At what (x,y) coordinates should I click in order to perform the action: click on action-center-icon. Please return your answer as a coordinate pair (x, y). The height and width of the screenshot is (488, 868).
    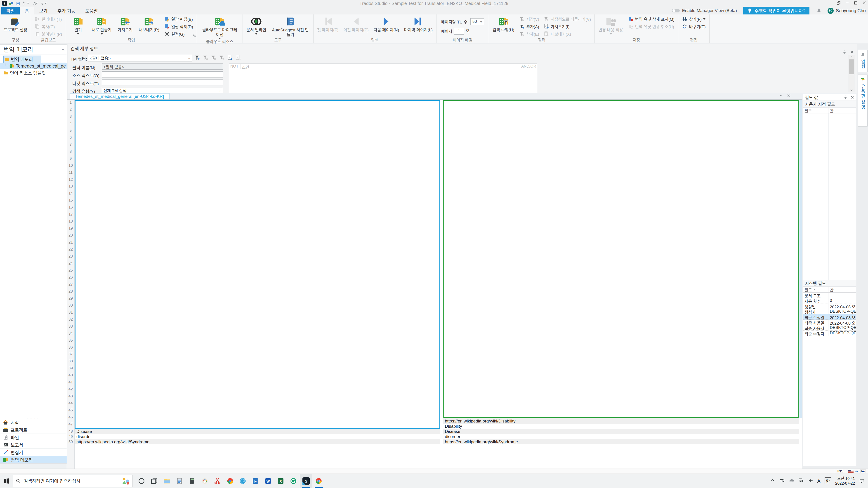
    Looking at the image, I should click on (862, 481).